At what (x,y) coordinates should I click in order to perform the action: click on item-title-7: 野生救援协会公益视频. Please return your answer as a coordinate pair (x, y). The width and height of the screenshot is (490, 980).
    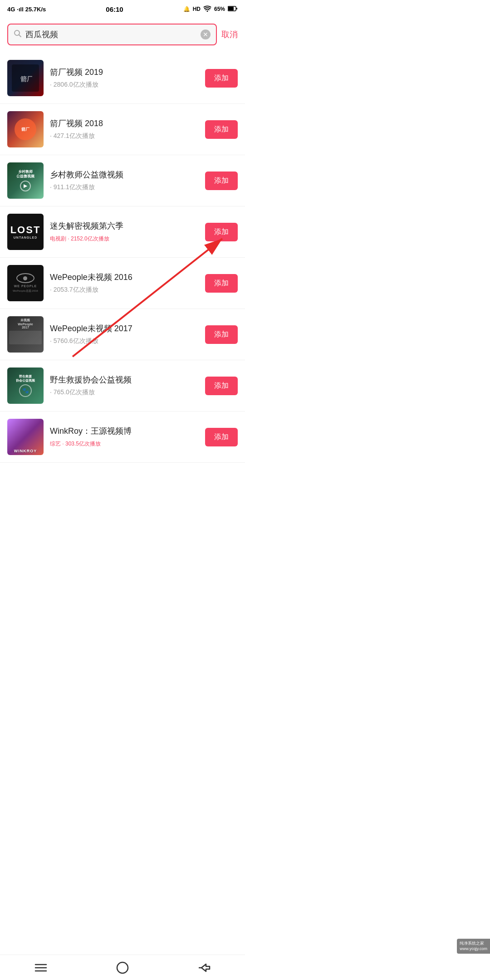
    Looking at the image, I should click on (124, 380).